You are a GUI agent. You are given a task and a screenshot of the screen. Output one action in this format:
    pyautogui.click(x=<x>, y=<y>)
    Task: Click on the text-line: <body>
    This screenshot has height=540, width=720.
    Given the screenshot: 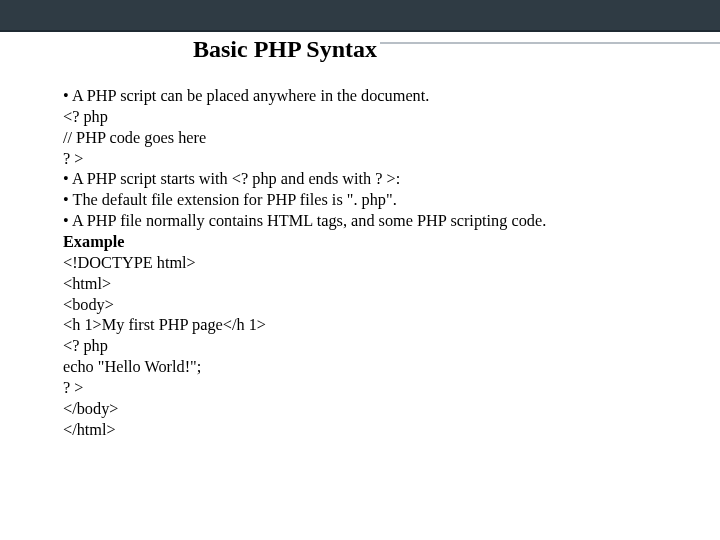 What is the action you would take?
    pyautogui.click(x=363, y=306)
    